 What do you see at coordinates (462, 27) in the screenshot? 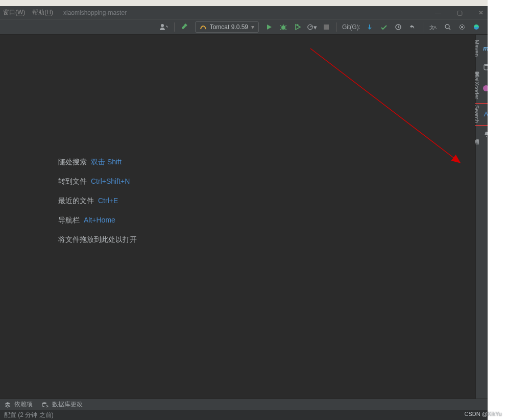
I see `settings-icon` at bounding box center [462, 27].